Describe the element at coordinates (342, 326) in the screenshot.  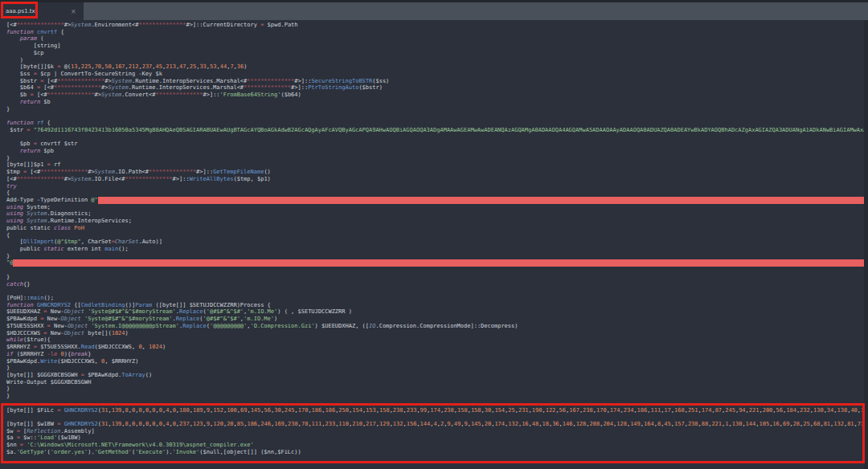
I see `code-token: ) $UEEUDXHAZ, ([` at that location.